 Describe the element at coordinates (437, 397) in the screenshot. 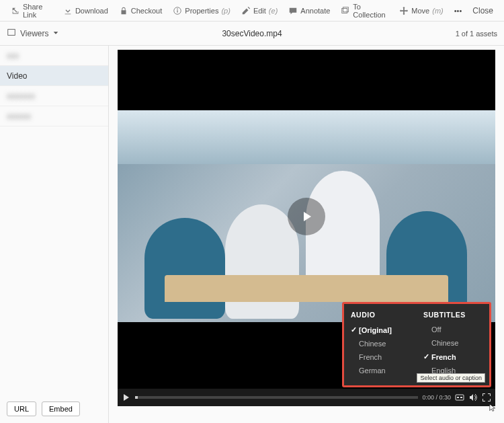

I see `time-display: 0:00 / 0:30` at that location.